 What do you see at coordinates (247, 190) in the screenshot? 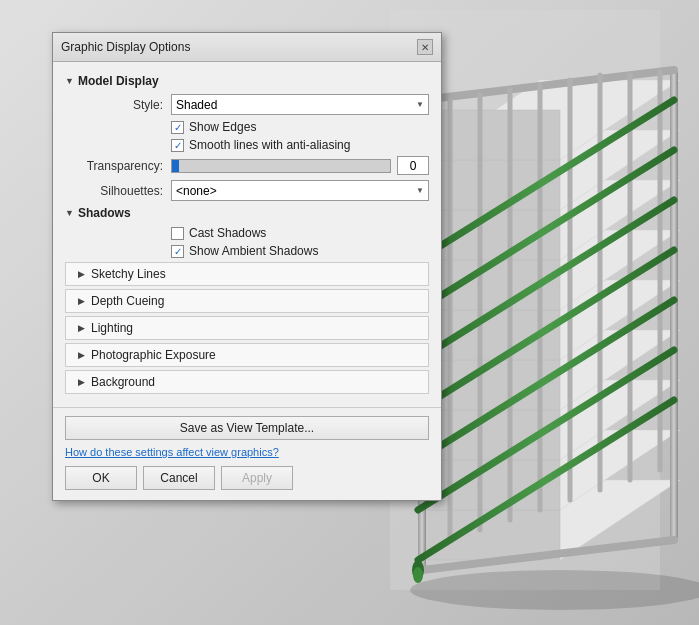
I see `silhouettes-row: Silhouettes: <none> ▼` at bounding box center [247, 190].